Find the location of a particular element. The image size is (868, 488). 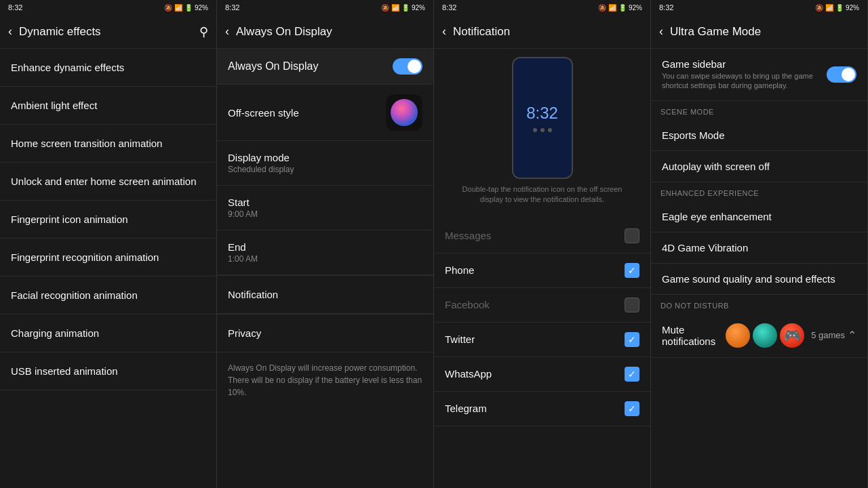

avatar-3: 🎮 is located at coordinates (792, 336).